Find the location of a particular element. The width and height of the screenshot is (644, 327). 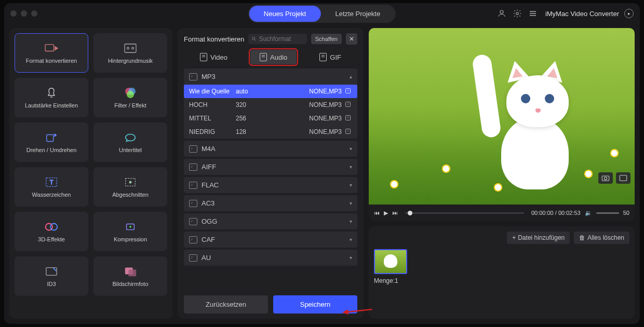

maximize-window is located at coordinates (34, 13).